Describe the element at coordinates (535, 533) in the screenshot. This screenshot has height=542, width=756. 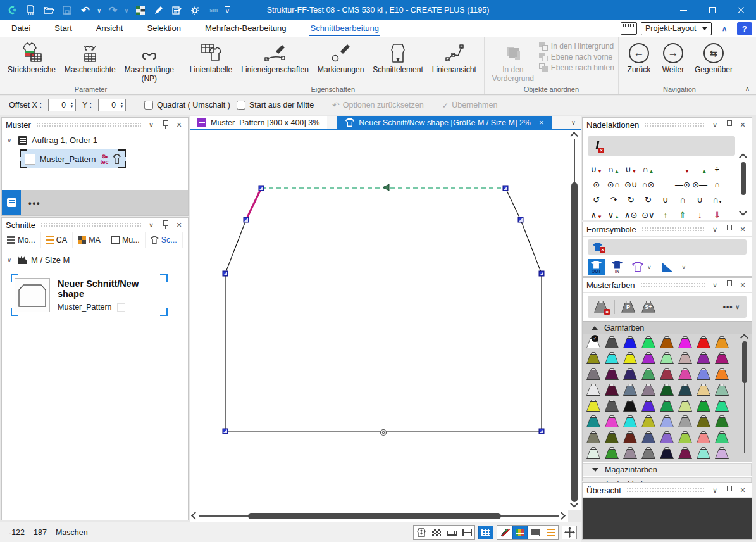
I see `copy-table-toggle` at that location.